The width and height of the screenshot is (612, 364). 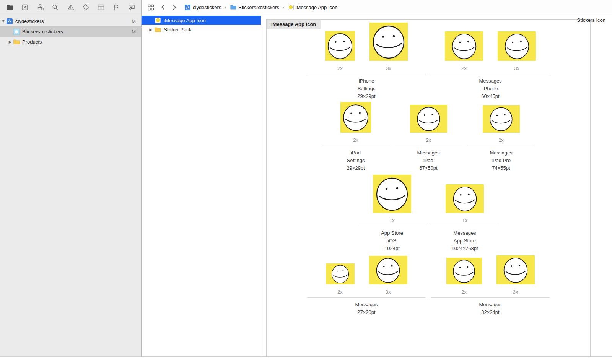 I want to click on file-tree: ▼ clydestickers M Stickers.xcstickers M …, so click(x=70, y=31).